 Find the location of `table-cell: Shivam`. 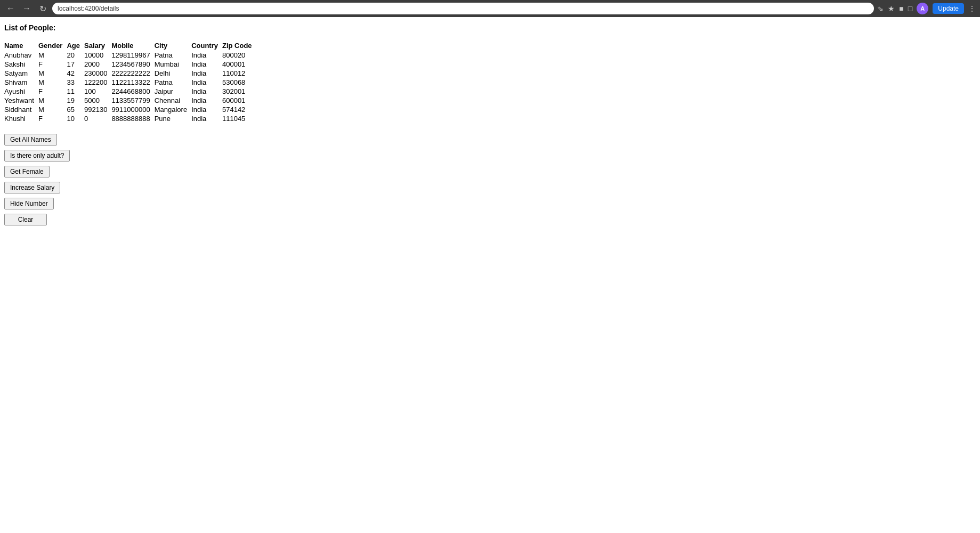

table-cell: Shivam is located at coordinates (21, 82).